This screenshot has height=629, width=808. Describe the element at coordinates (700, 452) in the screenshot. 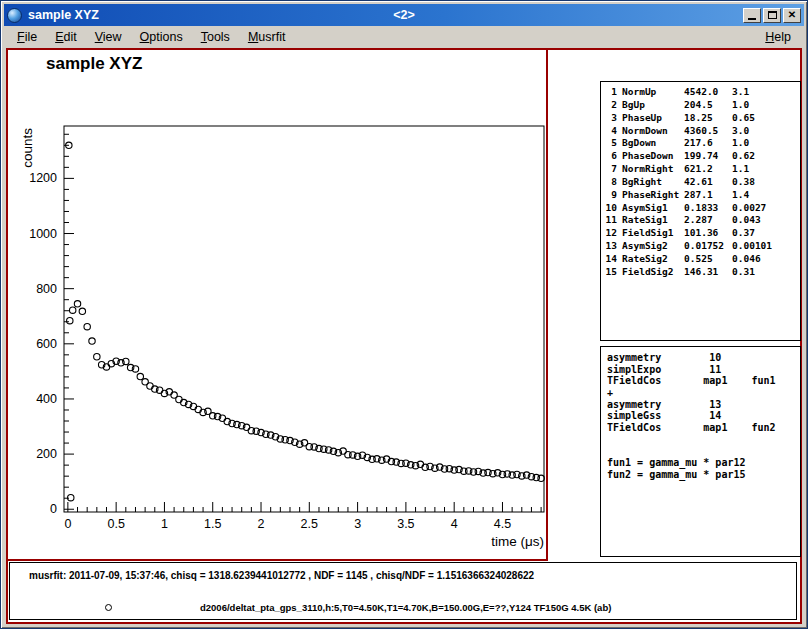

I see `theory-box: asymmetry 10 simplExpo 11 TFieldCos map1…` at that location.